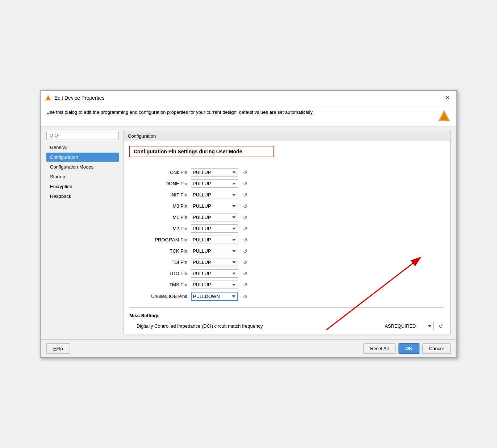  I want to click on search-icon: Q, so click(51, 136).